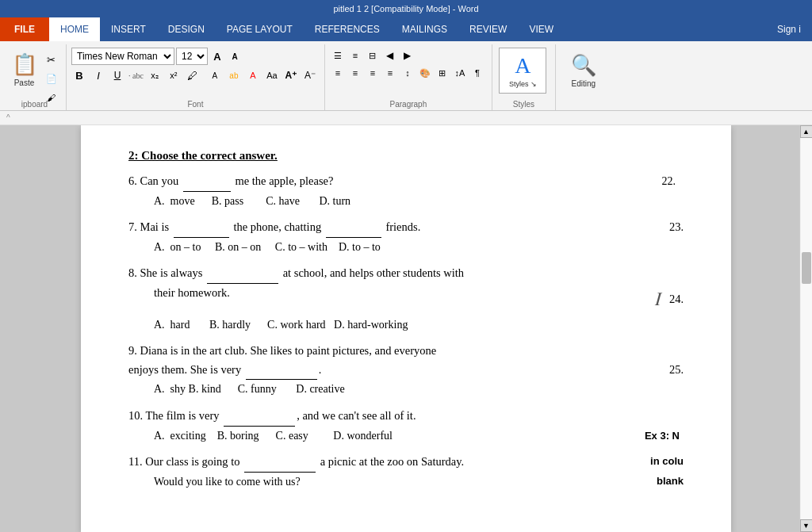  Describe the element at coordinates (52, 59) in the screenshot. I see `cut-button: ✂` at that location.